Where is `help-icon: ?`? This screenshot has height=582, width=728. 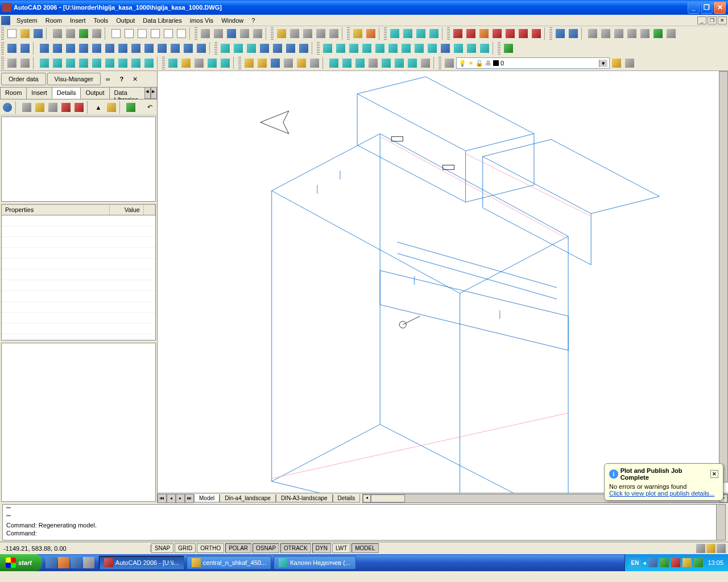 help-icon: ? is located at coordinates (122, 79).